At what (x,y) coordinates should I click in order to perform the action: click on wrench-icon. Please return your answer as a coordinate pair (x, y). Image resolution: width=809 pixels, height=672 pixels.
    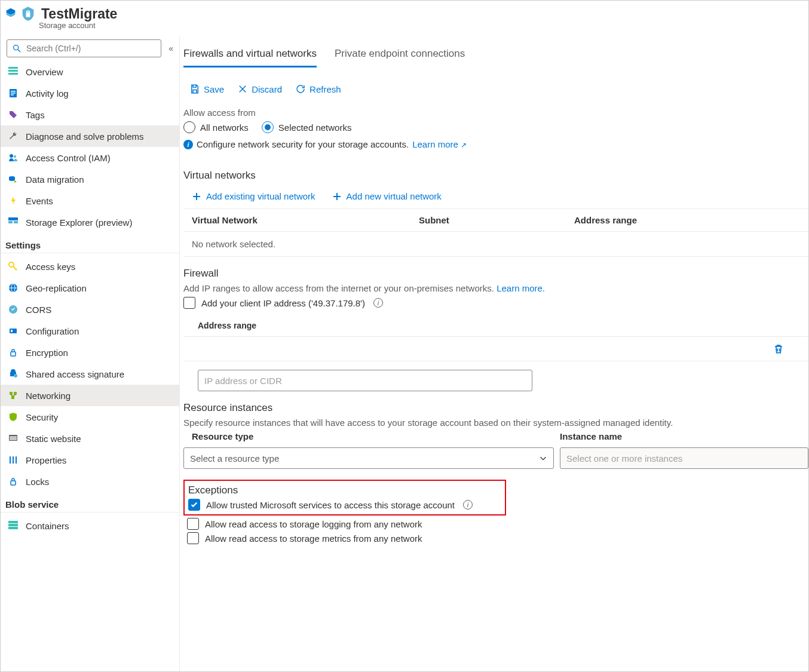
    Looking at the image, I should click on (13, 136).